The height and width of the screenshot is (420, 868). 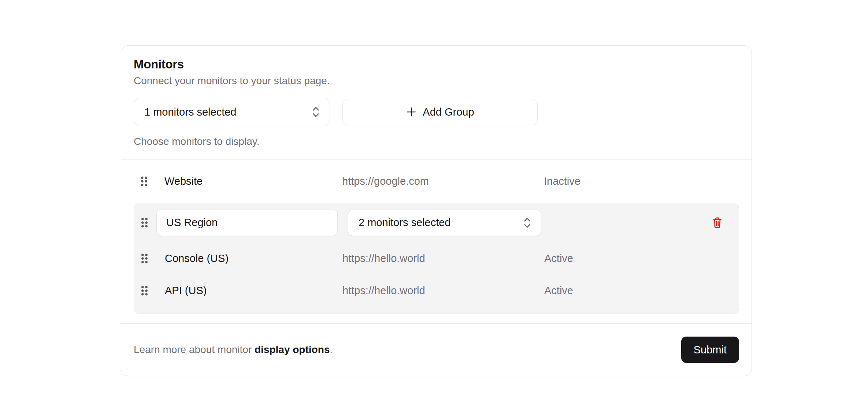 I want to click on learn-prefix: Learn more about monitor, so click(x=194, y=350).